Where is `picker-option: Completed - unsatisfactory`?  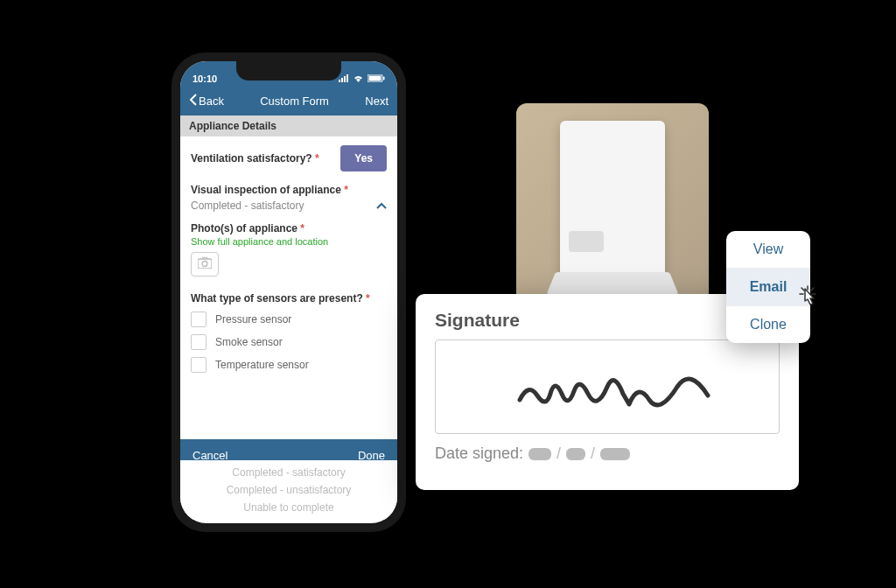 picker-option: Completed - unsatisfactory is located at coordinates (289, 490).